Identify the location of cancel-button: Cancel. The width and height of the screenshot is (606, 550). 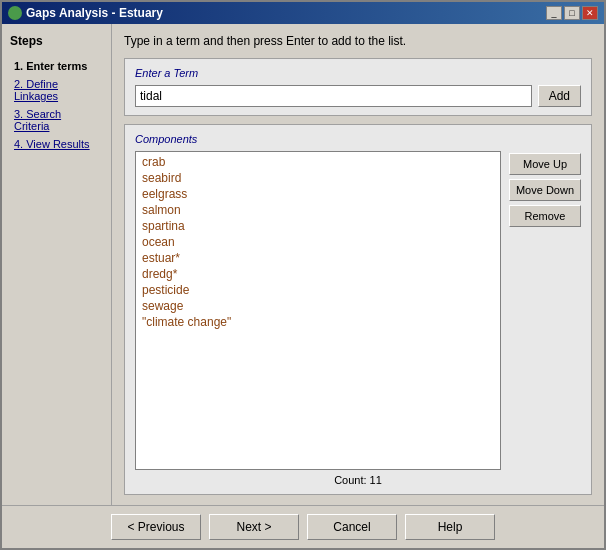
(352, 527).